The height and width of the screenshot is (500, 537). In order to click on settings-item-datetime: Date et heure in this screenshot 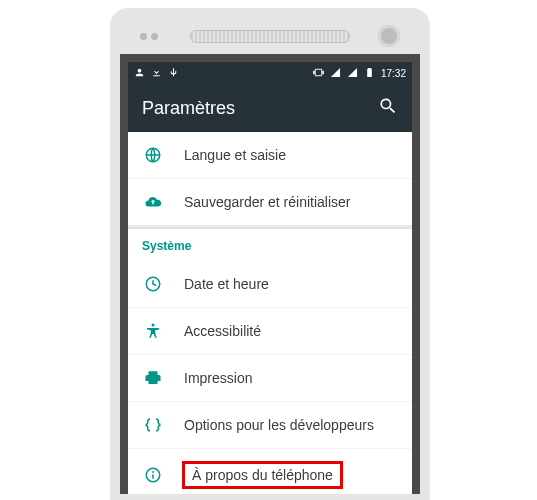, I will do `click(270, 284)`.